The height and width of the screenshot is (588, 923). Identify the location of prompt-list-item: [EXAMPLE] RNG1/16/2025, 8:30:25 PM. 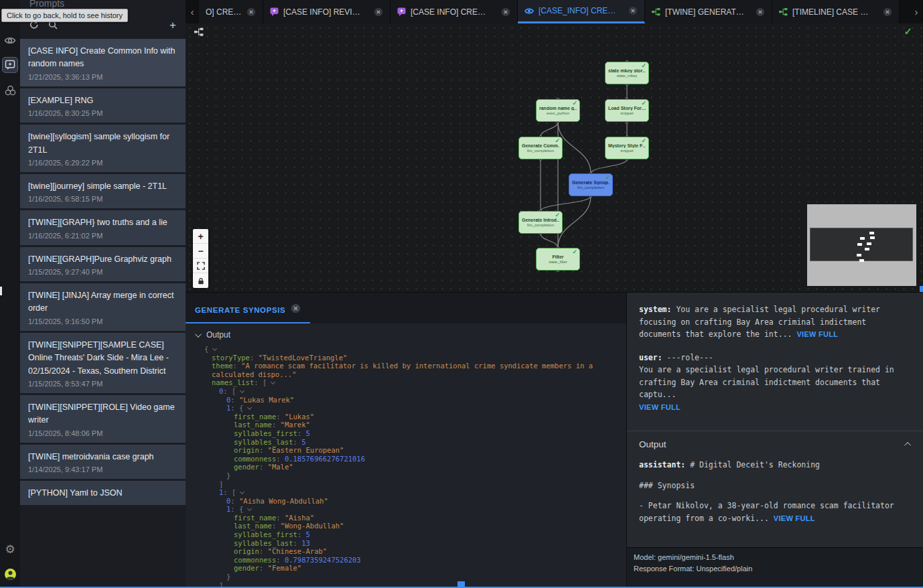
(103, 106).